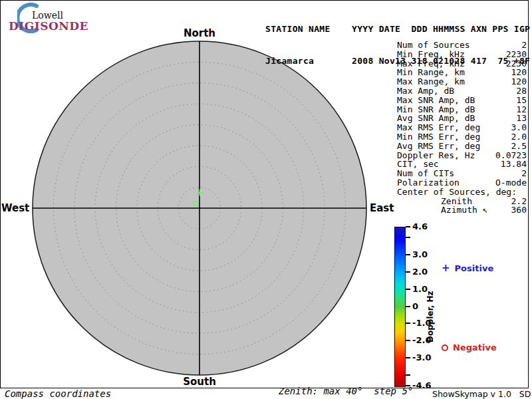 This screenshot has width=532, height=399. What do you see at coordinates (445, 348) in the screenshot?
I see `negative-marker-icon` at bounding box center [445, 348].